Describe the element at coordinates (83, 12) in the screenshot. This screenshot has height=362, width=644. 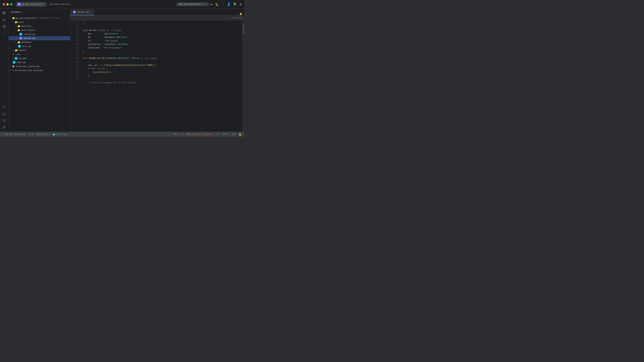
I see `tab-label: server.go` at that location.